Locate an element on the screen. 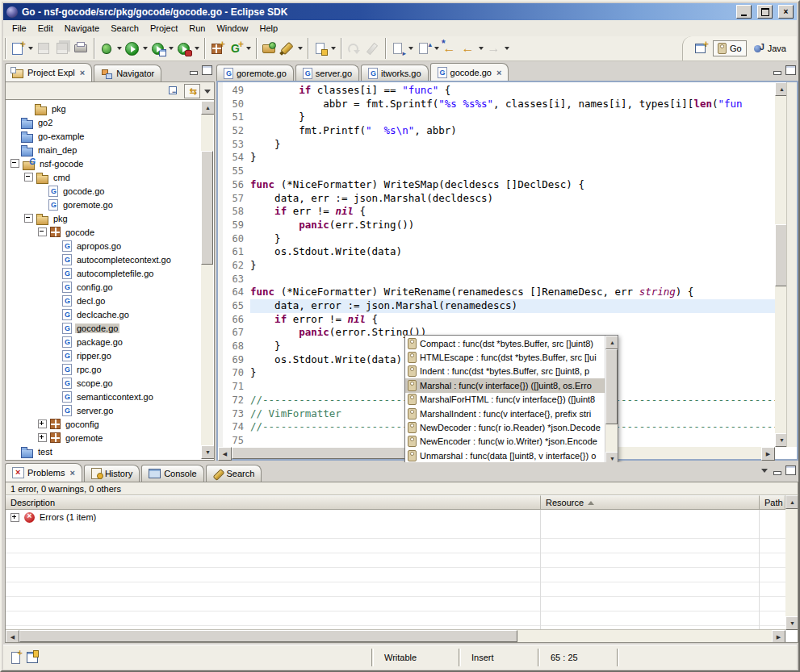  tree-item-autocompletefile-go: autocompletefile.go is located at coordinates (103, 273).